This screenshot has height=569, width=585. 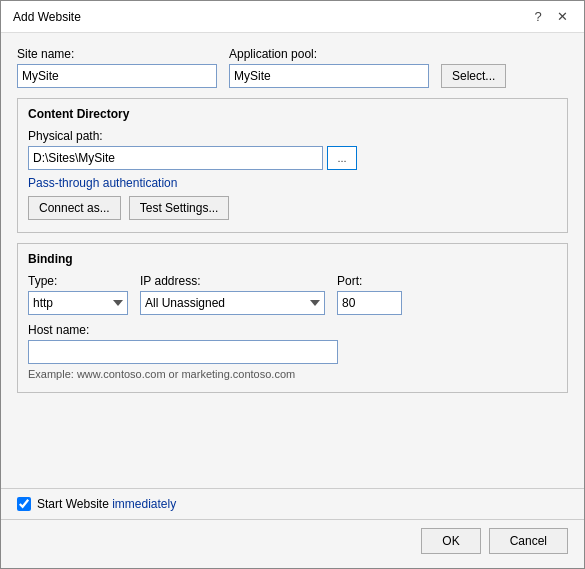 I want to click on site-name-label: Site name:, so click(x=117, y=54).